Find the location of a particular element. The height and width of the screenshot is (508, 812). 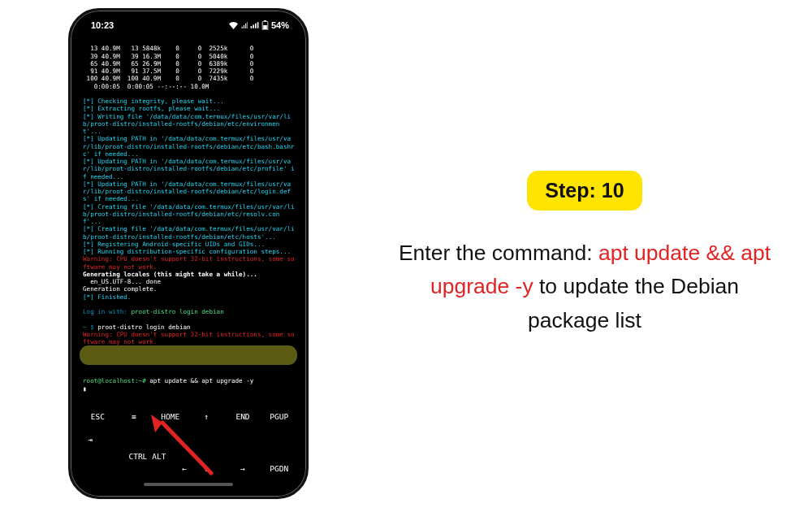

progress-row: 39 40.9M 39 16.3M 0 0 5040k 0 is located at coordinates (168, 57).